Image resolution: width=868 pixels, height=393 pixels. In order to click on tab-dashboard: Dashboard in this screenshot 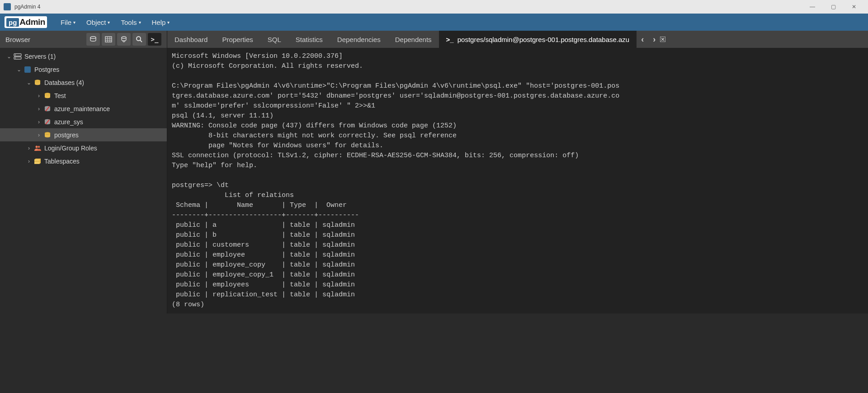, I will do `click(191, 39)`.